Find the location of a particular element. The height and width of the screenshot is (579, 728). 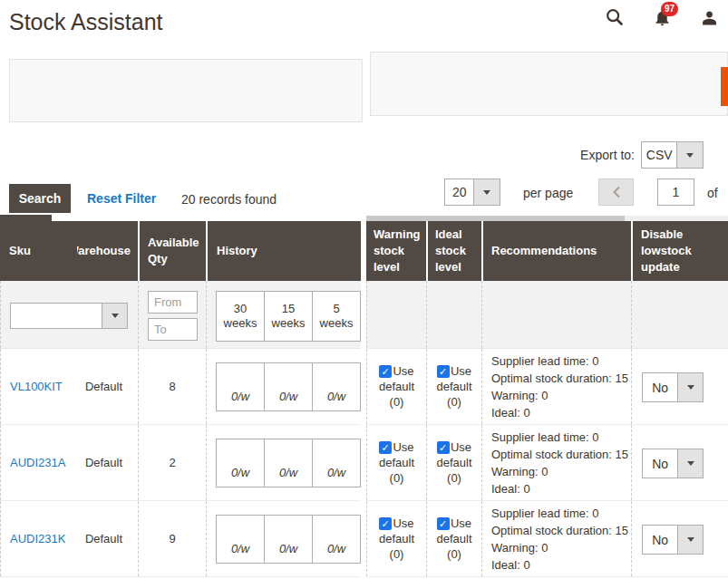

filter-cell-disable is located at coordinates (680, 314).